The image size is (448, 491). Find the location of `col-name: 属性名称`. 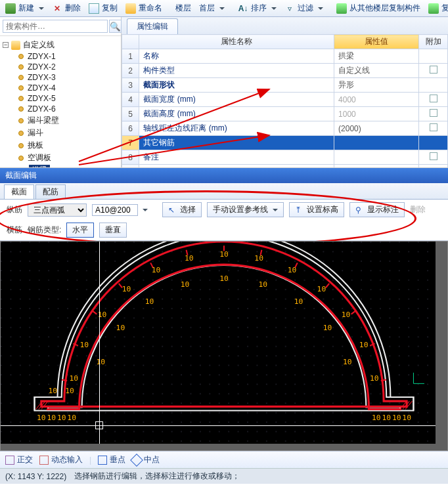

col-name: 属性名称 is located at coordinates (236, 42).